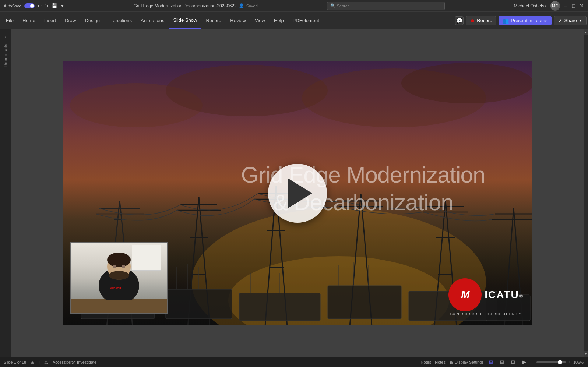 This screenshot has height=367, width=588. Describe the element at coordinates (570, 362) in the screenshot. I see `zoom-in-button: +` at that location.